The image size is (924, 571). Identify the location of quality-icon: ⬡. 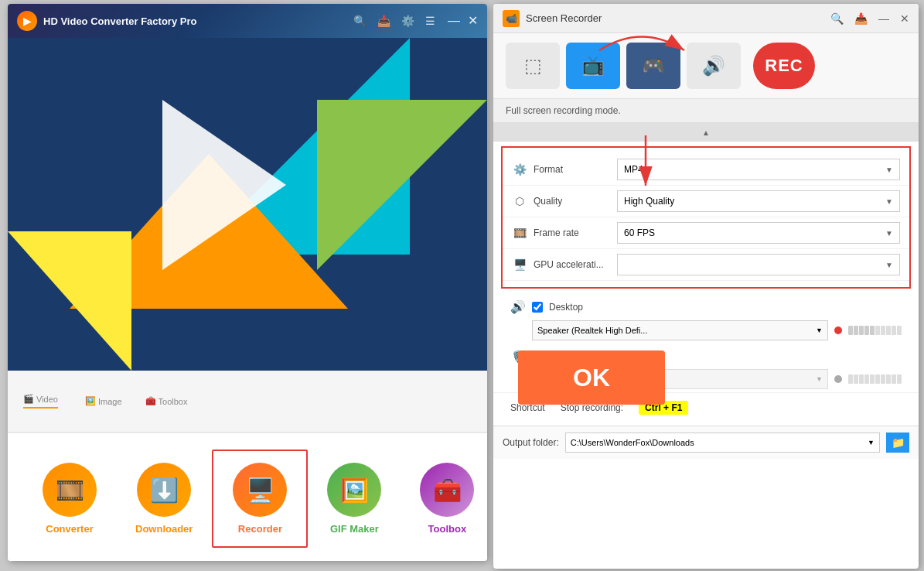
(520, 201).